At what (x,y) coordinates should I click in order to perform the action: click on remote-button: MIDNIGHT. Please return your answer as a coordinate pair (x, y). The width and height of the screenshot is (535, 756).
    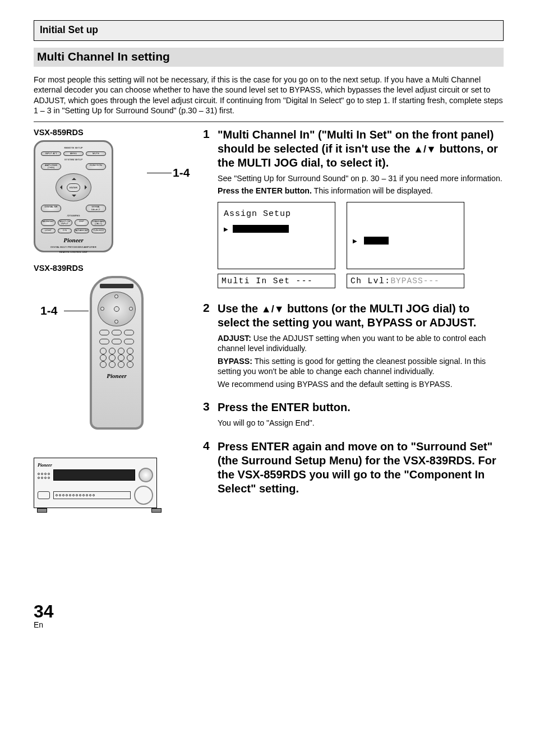
    Looking at the image, I should click on (48, 223).